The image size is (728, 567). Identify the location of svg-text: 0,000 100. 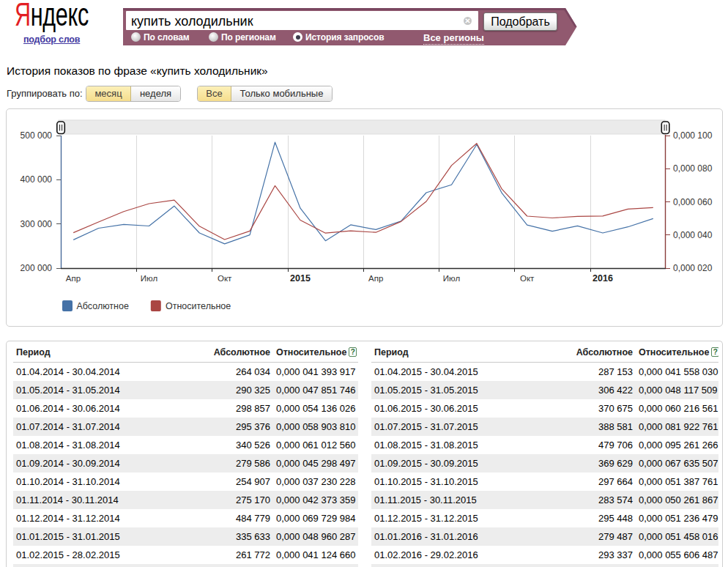
(693, 136).